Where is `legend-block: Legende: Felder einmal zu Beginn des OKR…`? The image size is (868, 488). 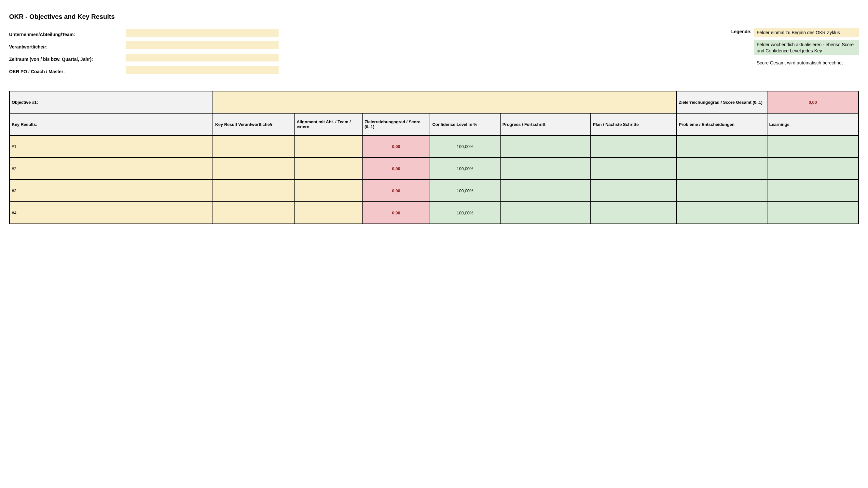 legend-block: Legende: Felder einmal zu Beginn des OKR… is located at coordinates (570, 48).